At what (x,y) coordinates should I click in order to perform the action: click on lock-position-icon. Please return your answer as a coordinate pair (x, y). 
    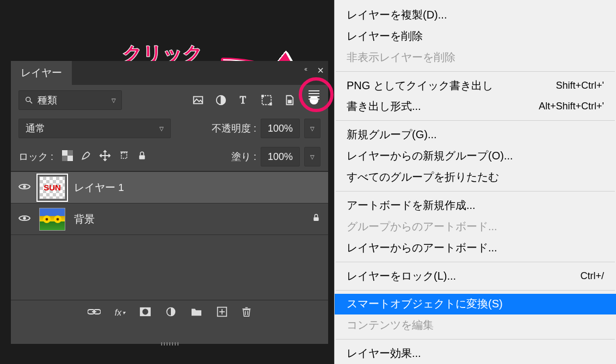
    Looking at the image, I should click on (105, 157).